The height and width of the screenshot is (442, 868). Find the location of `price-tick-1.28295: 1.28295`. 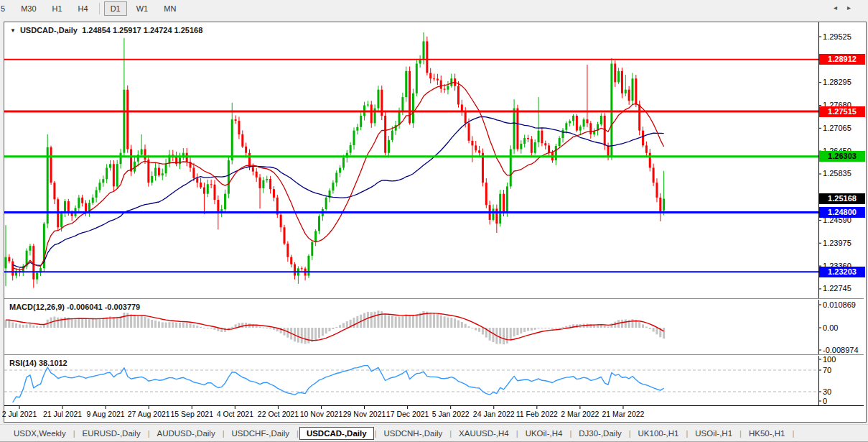

price-tick-1.28295: 1.28295 is located at coordinates (844, 82).